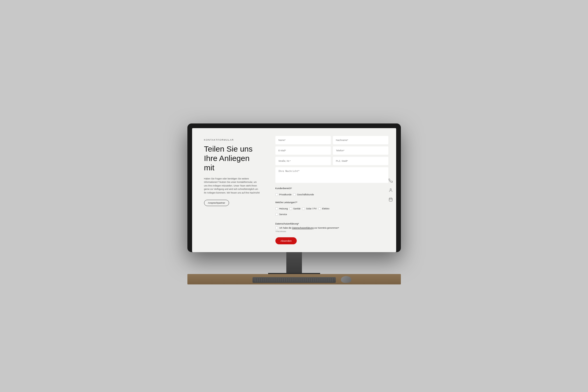 Image resolution: width=588 pixels, height=392 pixels. I want to click on sanitaer-checkbox, so click(291, 209).